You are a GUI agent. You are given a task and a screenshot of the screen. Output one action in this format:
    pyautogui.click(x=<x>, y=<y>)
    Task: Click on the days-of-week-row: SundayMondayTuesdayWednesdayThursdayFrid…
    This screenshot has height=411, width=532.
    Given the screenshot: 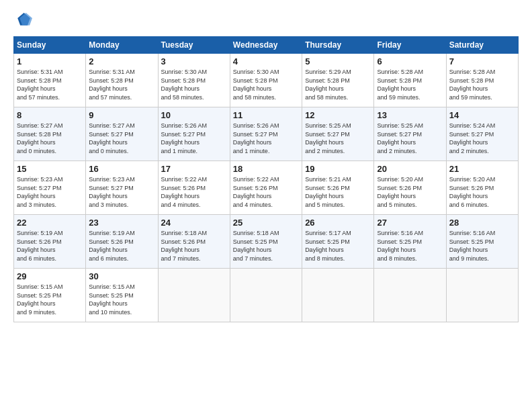 What is the action you would take?
    pyautogui.click(x=266, y=46)
    